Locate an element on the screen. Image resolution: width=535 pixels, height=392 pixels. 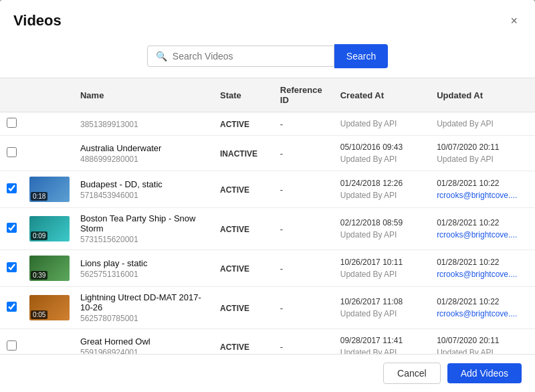
thumbnail-duration: 0:05 is located at coordinates (39, 314).